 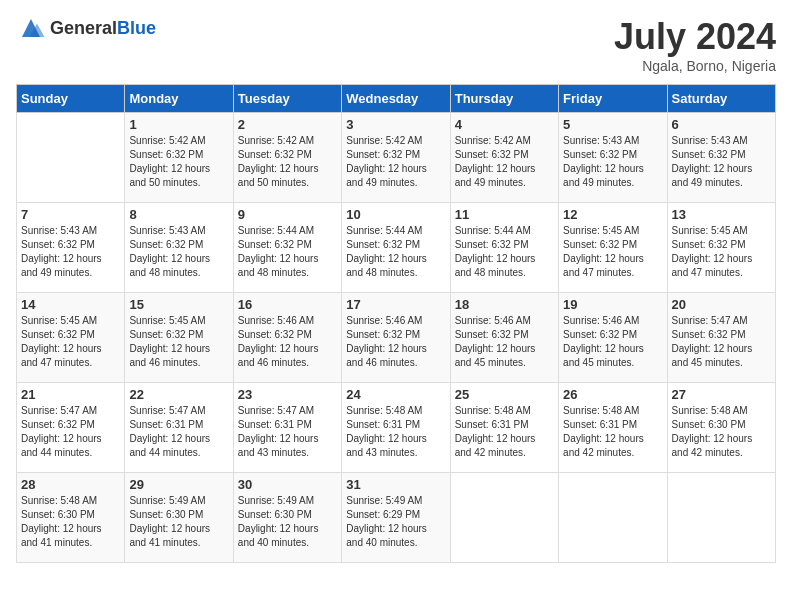 What do you see at coordinates (70, 214) in the screenshot?
I see `day-number: 7` at bounding box center [70, 214].